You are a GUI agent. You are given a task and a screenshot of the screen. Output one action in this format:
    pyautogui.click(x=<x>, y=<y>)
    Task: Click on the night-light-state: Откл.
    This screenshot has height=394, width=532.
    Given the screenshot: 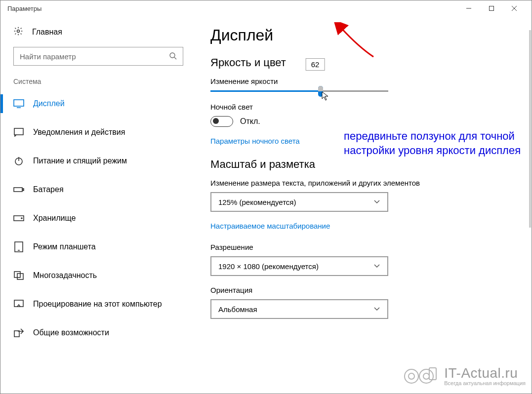 What is the action you would take?
    pyautogui.click(x=250, y=121)
    